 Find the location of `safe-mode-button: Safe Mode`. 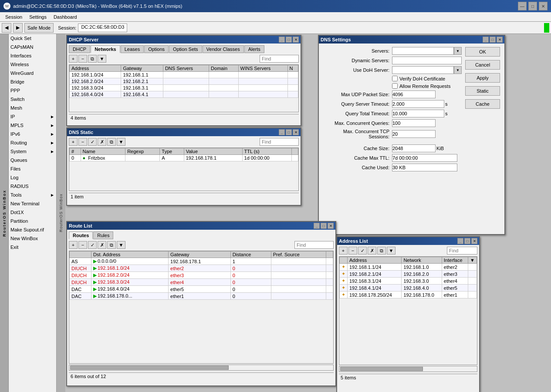

safe-mode-button: Safe Mode is located at coordinates (39, 28).